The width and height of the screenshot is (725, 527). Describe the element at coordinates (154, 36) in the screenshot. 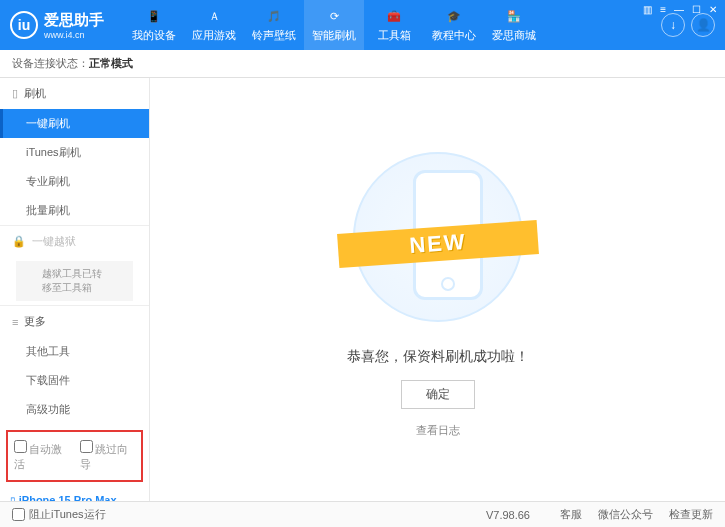

I see `nav-label: 我的设备` at that location.